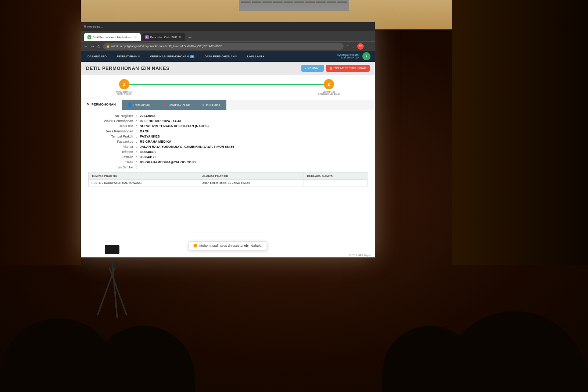 This screenshot has width=588, height=392. Describe the element at coordinates (88, 104) in the screenshot. I see `edit-icon: ✎` at that location.